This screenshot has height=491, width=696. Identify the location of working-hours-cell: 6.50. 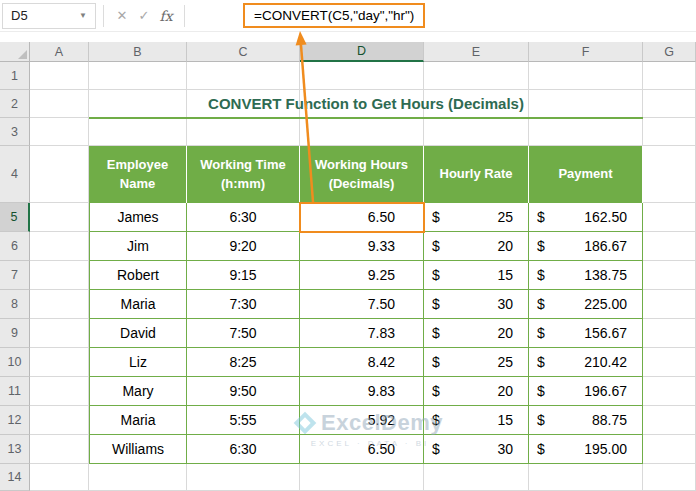
(362, 218).